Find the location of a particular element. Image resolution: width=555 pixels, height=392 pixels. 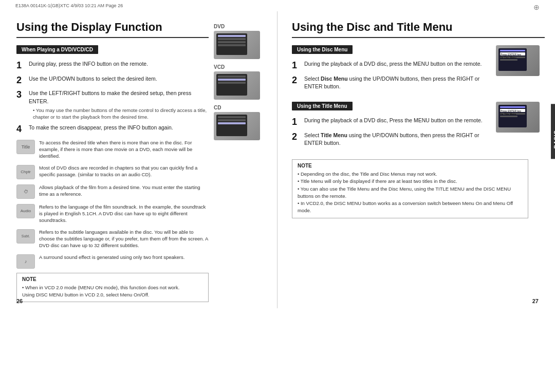

step-3: 3 Use the LEFT/RIGHT buttons to make the… is located at coordinates (113, 105).